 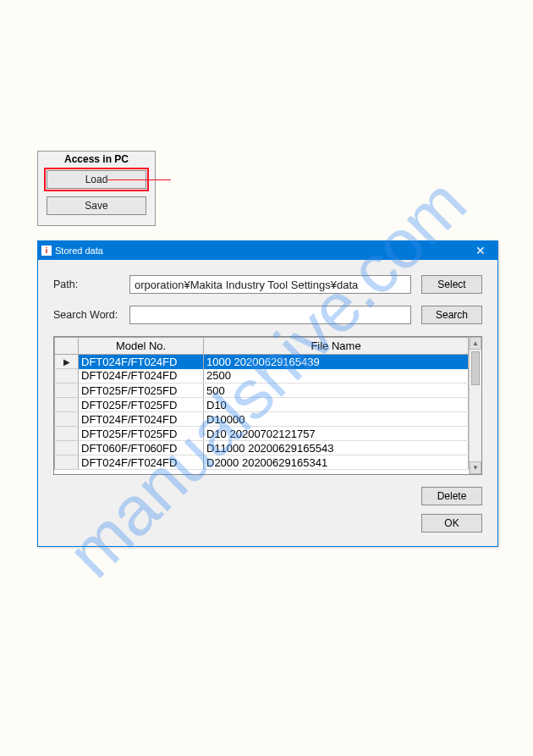 I want to click on search-input, so click(x=271, y=315).